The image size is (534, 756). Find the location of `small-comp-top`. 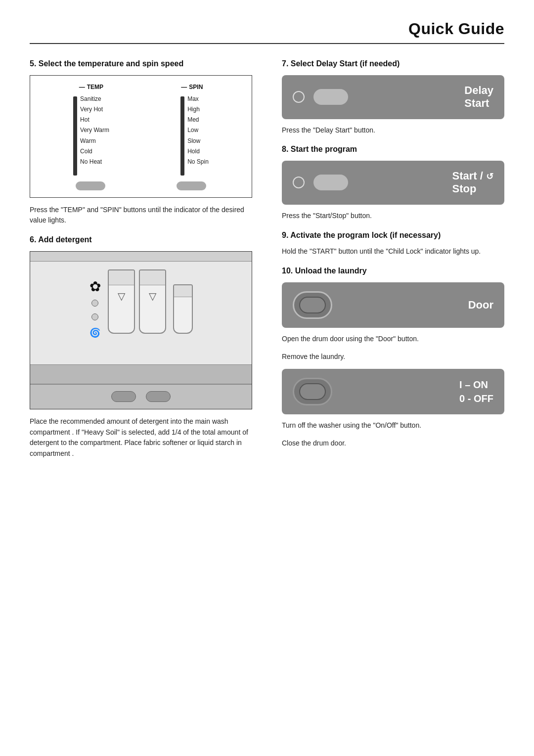

small-comp-top is located at coordinates (183, 291).